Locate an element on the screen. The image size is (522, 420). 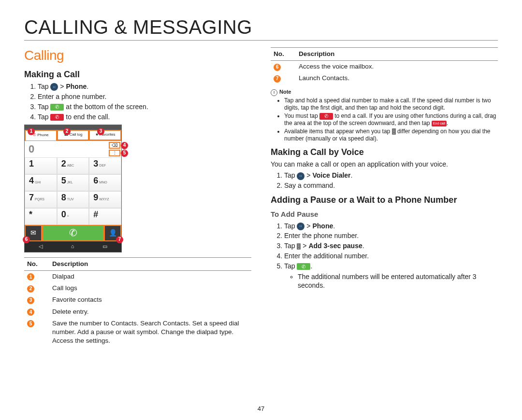
tab-calllog: ☎Call log is located at coordinates (73, 135).